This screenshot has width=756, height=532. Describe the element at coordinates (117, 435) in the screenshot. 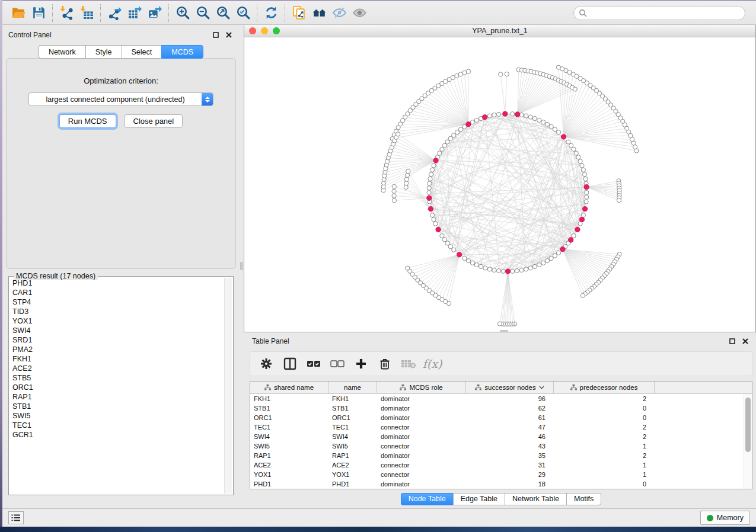

I see `mcds-result-item: GCR1` at that location.